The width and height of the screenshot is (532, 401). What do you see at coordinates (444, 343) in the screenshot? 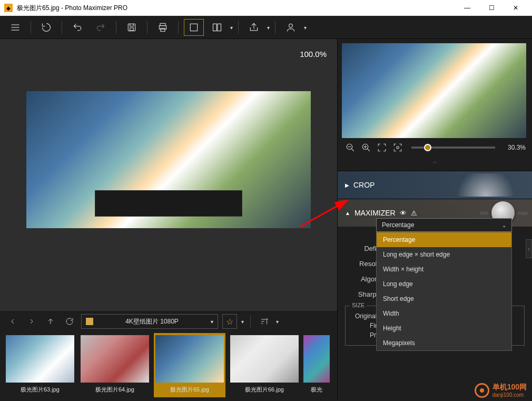
I see `dropdown-option: Megapixels` at bounding box center [444, 343].